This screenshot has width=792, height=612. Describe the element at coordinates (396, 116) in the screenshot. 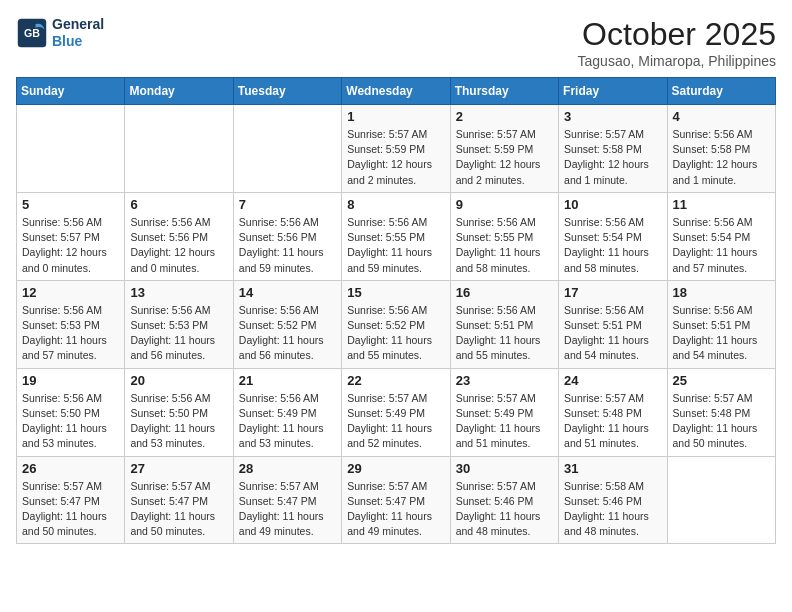

I see `day-number: 1` at that location.